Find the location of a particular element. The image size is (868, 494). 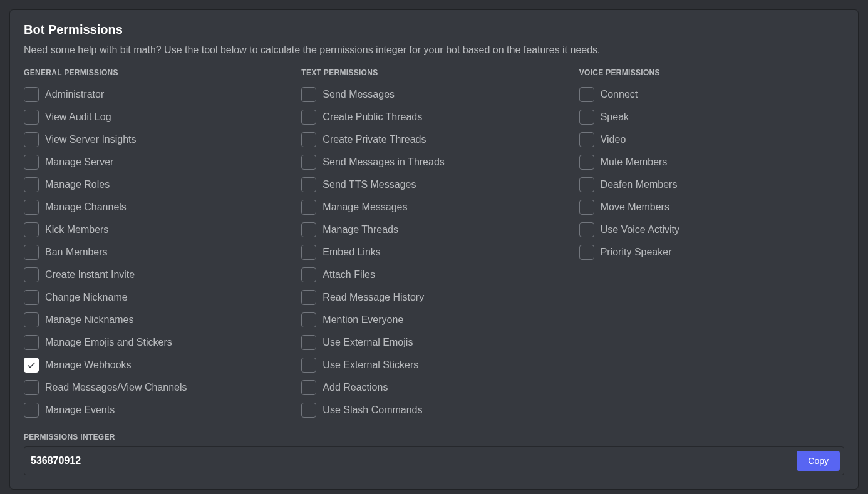

permission-label: View Audit Log is located at coordinates (78, 117).